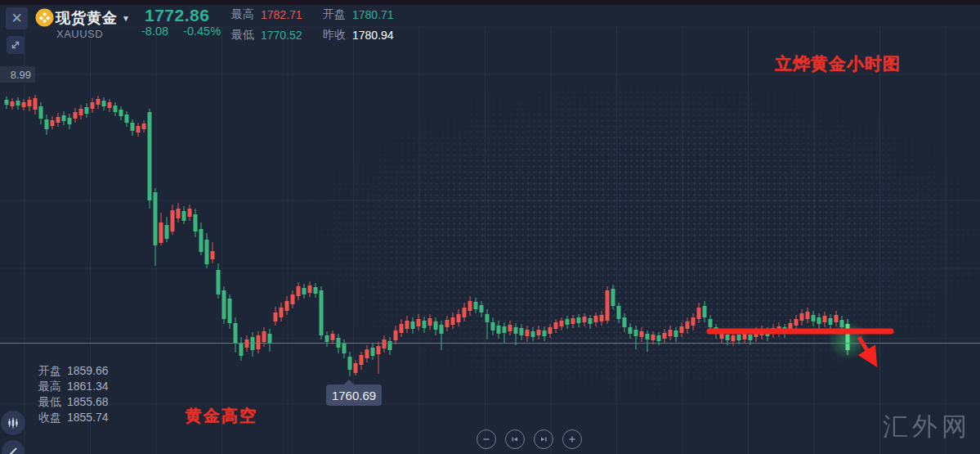  What do you see at coordinates (544, 439) in the screenshot?
I see `skip-end-icon` at bounding box center [544, 439].